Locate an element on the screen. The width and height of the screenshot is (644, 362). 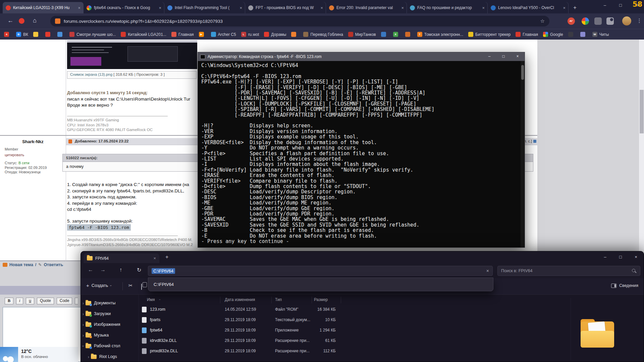
file-row: 123.rom 14.05.2024 12:59 Файл "ROM" 16 3… is located at coordinates (215, 310).